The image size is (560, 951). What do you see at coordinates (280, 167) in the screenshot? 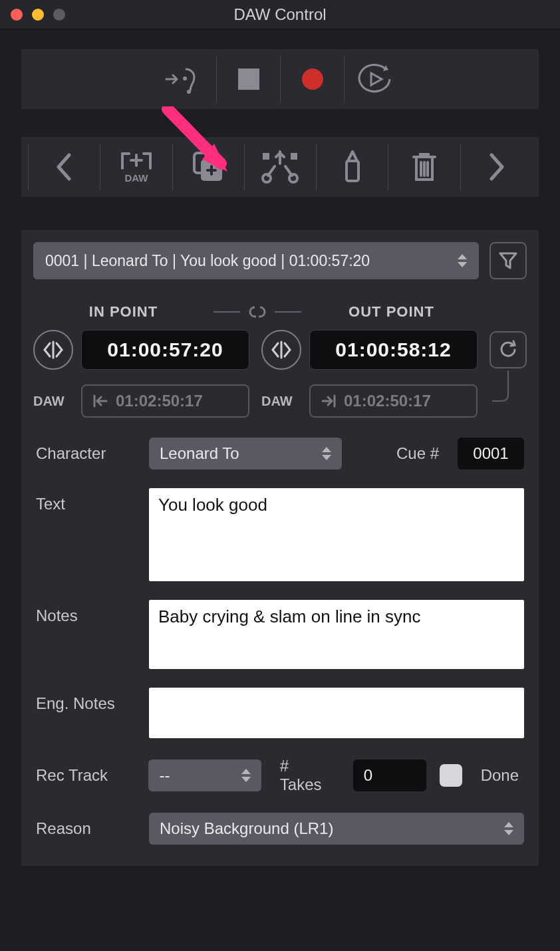
I see `split-cut-icon` at bounding box center [280, 167].